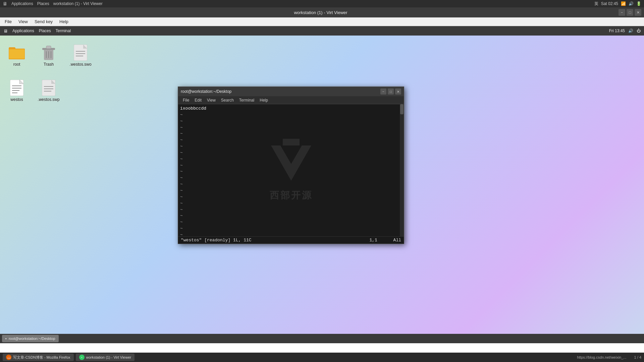 Image resolution: width=644 pixels, height=362 pixels. What do you see at coordinates (617, 31) in the screenshot?
I see `guest-time: Fri 13:45` at bounding box center [617, 31].